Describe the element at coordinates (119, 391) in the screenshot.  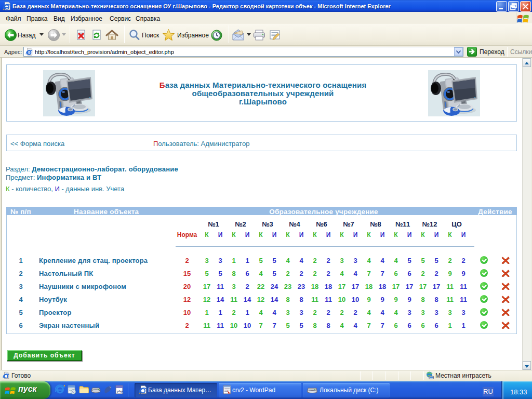
I see `svg-text: php` at that location.